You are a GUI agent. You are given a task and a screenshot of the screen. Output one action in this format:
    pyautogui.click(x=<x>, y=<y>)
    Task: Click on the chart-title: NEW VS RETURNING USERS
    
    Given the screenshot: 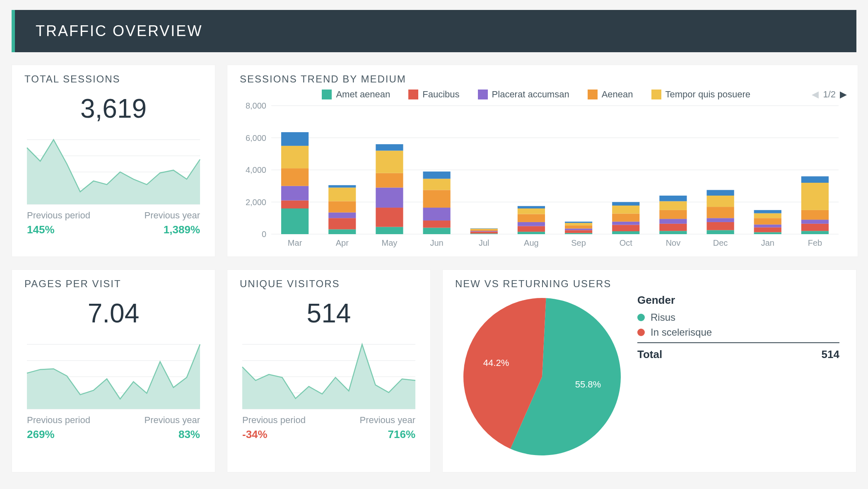 What is the action you would take?
    pyautogui.click(x=649, y=282)
    